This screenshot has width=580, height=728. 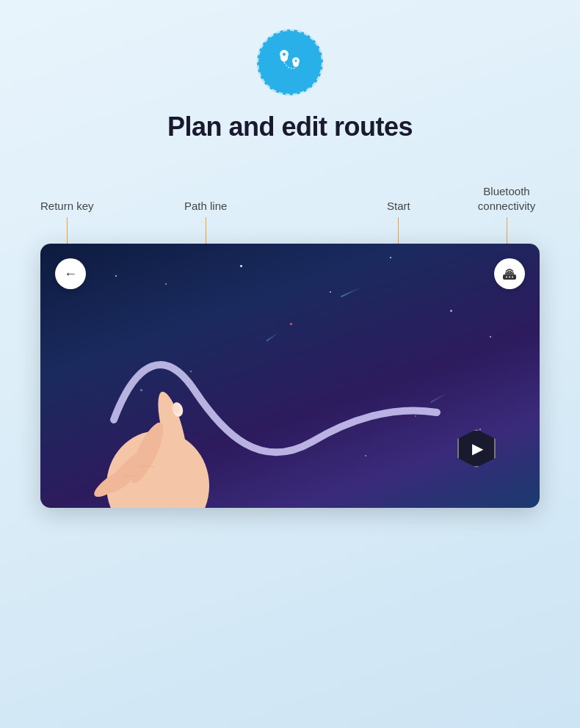 What do you see at coordinates (477, 448) in the screenshot?
I see `play-icon: ▶` at bounding box center [477, 448].